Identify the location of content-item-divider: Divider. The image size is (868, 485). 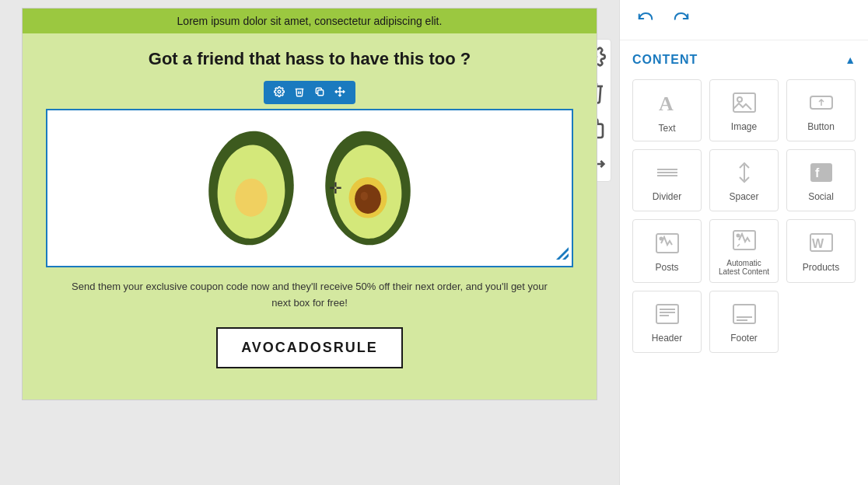
(667, 180).